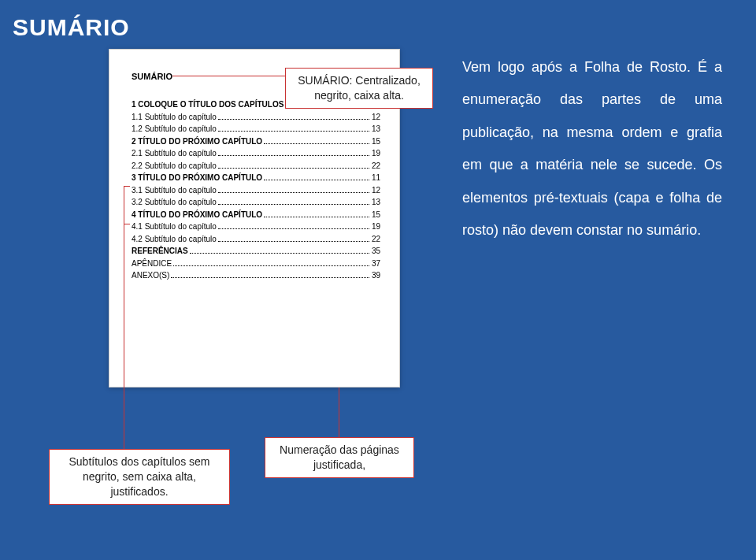 This screenshot has height=560, width=756. Describe the element at coordinates (197, 215) in the screenshot. I see `toc-label: 4 TÍTULO DO PRÓXIMO CAPÍTULO` at that location.